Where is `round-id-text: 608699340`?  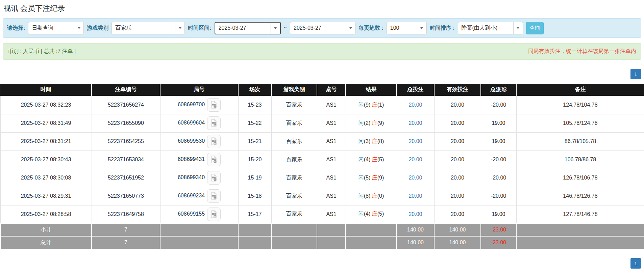 round-id-text: 608699340 is located at coordinates (191, 177).